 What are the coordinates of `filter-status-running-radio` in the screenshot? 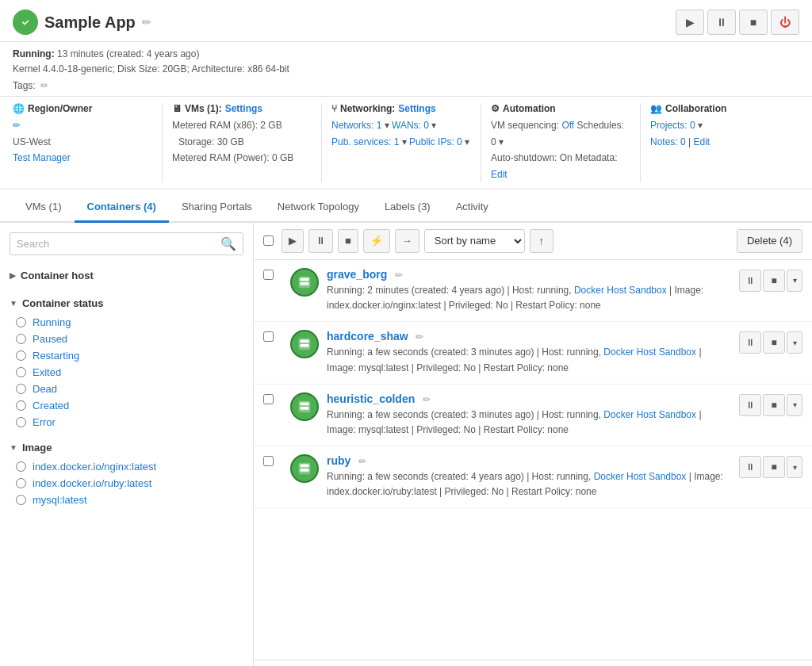 It's located at (21, 322).